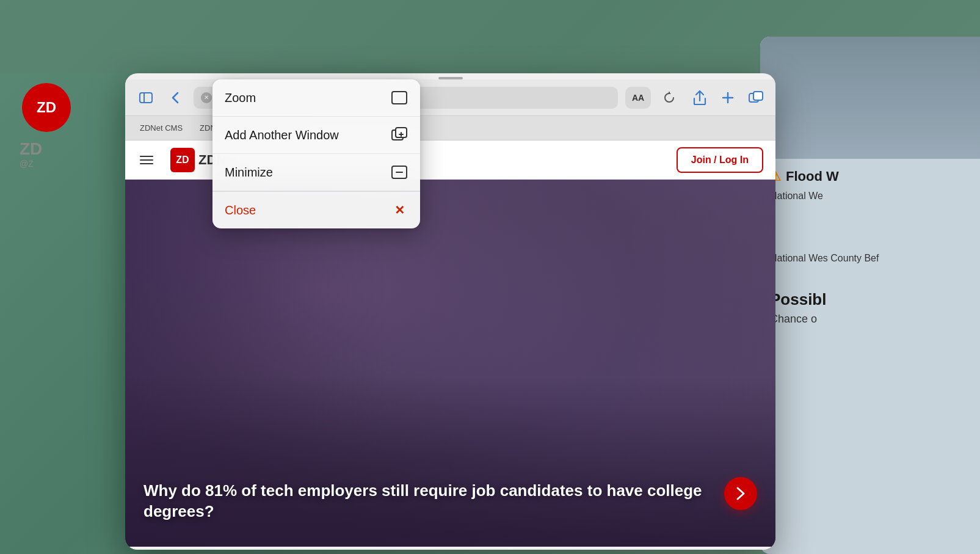 This screenshot has width=980, height=554. I want to click on sidebar-icon, so click(146, 98).